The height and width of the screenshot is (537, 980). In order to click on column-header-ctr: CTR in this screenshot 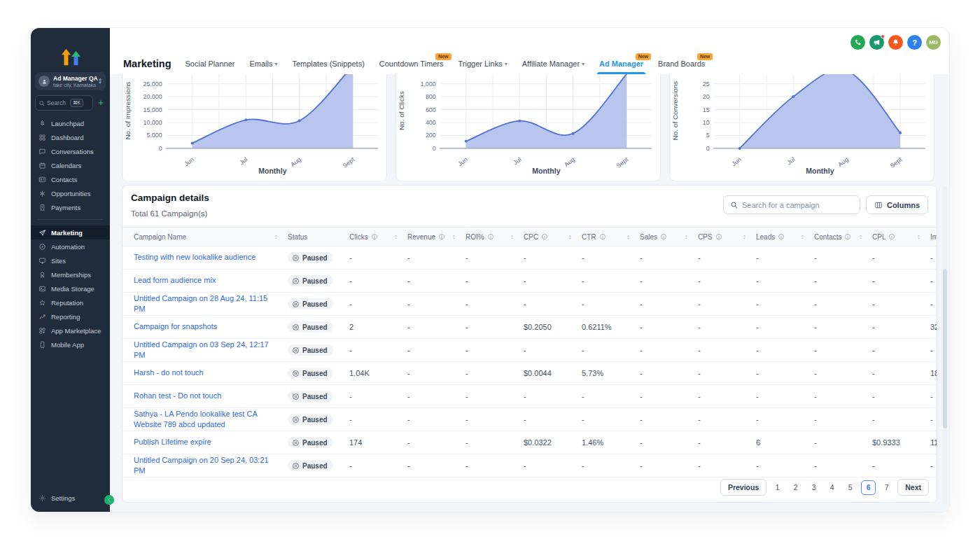, I will do `click(610, 237)`.